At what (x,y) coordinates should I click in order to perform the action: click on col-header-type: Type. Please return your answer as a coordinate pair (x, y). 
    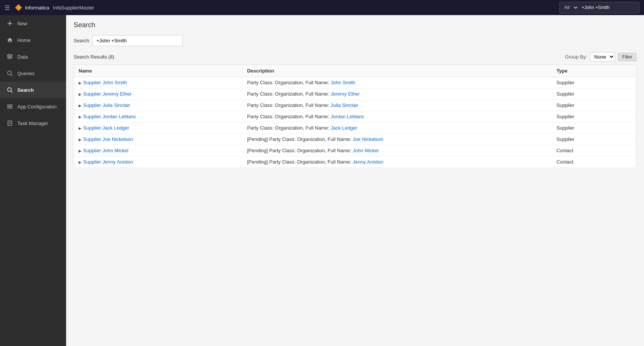
    Looking at the image, I should click on (594, 71).